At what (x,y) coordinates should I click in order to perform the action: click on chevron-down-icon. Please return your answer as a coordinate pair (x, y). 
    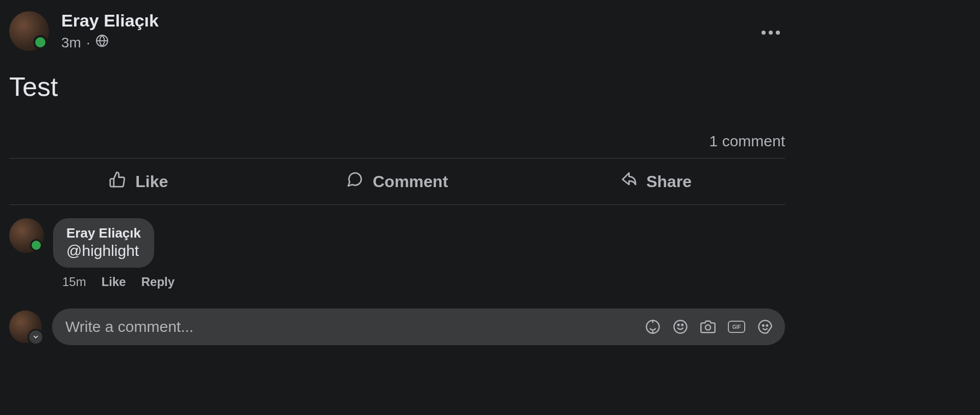
    Looking at the image, I should click on (36, 337).